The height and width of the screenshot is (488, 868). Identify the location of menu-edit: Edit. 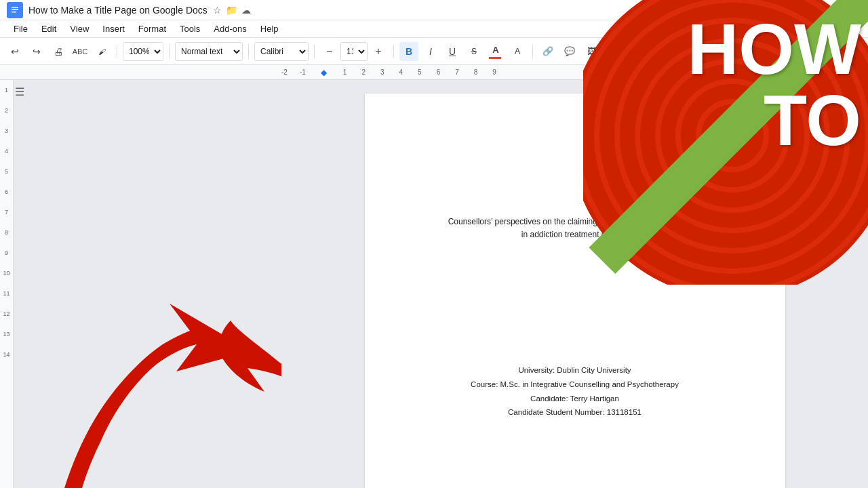
(49, 28).